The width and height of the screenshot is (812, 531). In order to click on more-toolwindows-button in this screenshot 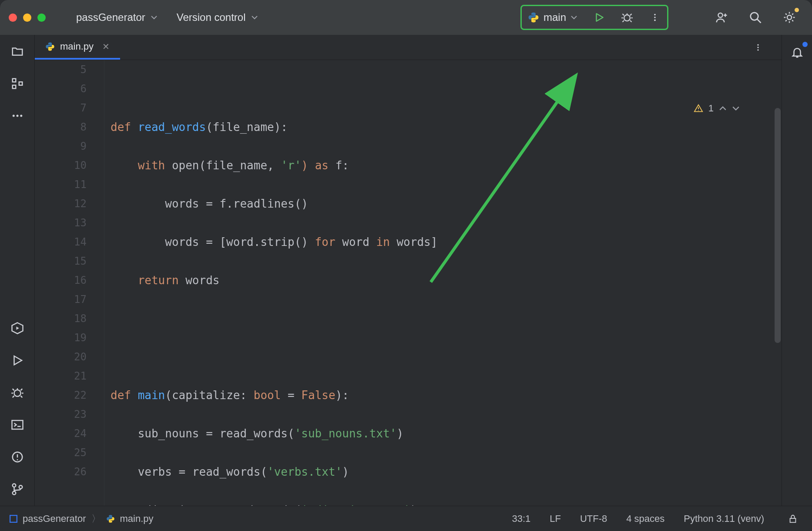, I will do `click(17, 116)`.